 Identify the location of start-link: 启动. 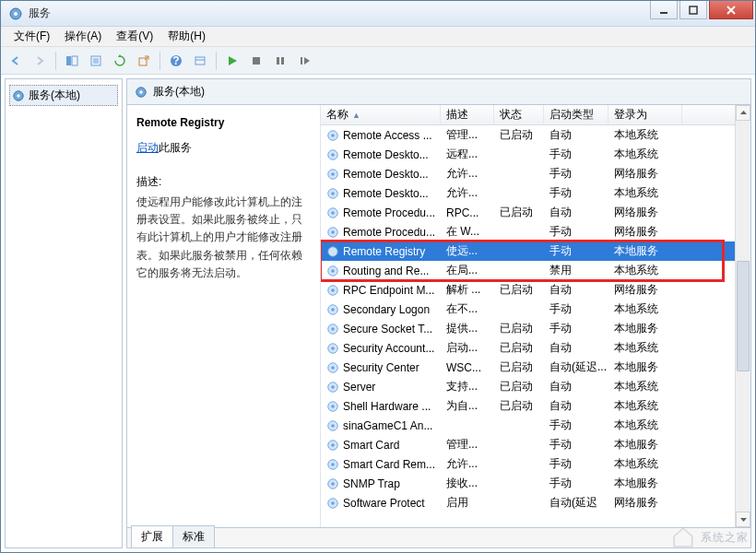
(148, 147).